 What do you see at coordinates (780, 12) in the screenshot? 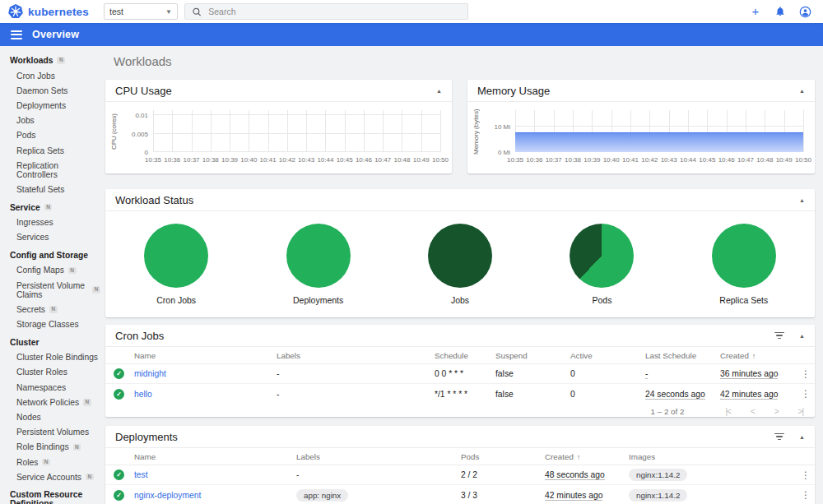
I see `notifications-icon` at bounding box center [780, 12].